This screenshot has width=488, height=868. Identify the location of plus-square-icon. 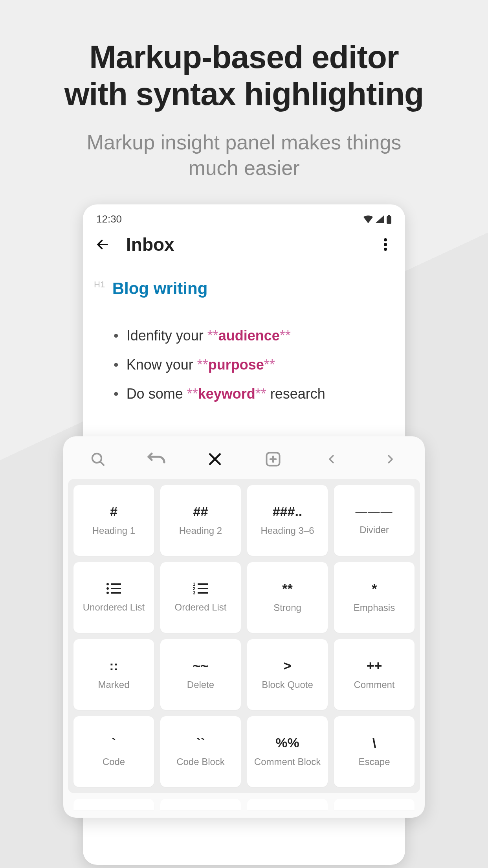
(273, 459).